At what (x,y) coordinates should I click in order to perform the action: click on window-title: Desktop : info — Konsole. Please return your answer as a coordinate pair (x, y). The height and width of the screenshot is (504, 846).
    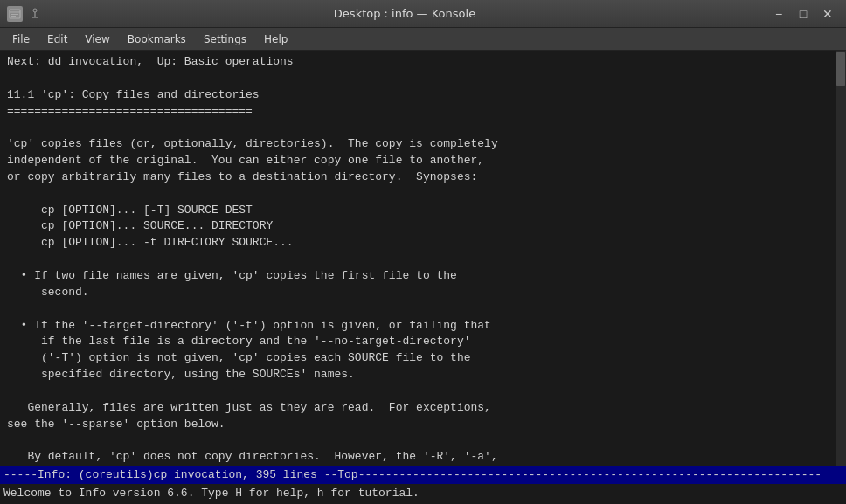
    Looking at the image, I should click on (405, 14).